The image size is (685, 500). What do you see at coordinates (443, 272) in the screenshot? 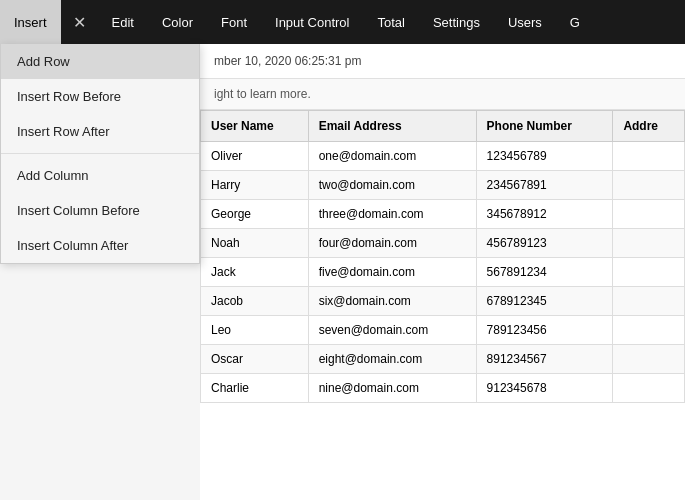
I see `table-row: Jackfive@domain.com567891234` at bounding box center [443, 272].